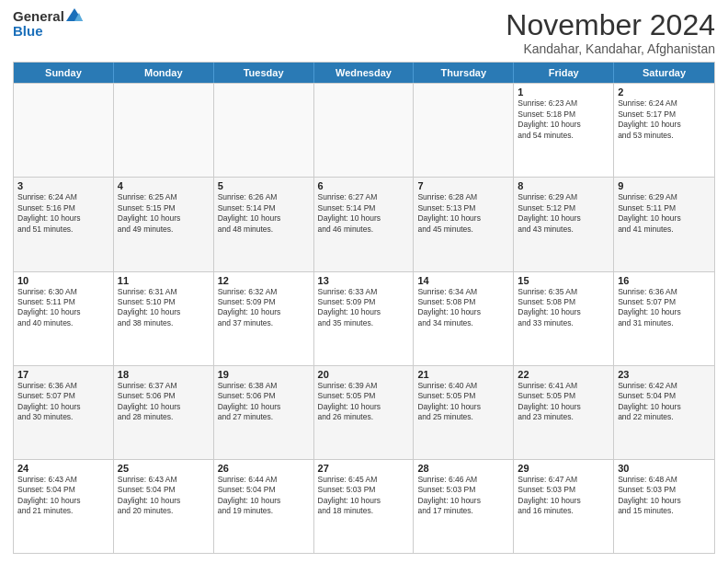 The width and height of the screenshot is (728, 563). Describe the element at coordinates (664, 224) in the screenshot. I see `day-cell-9: 9Sunrise: 6:29 AM Sunset: 5:11 PM Daylig…` at that location.